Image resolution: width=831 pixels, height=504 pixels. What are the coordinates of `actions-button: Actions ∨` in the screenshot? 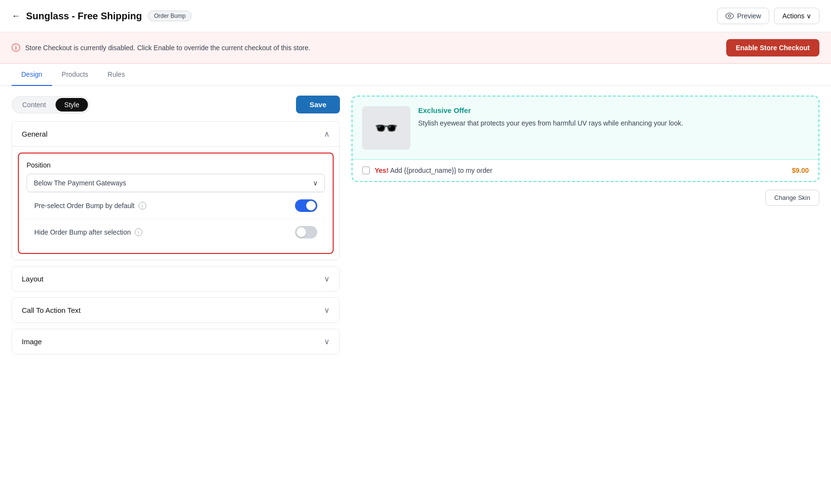 It's located at (797, 16).